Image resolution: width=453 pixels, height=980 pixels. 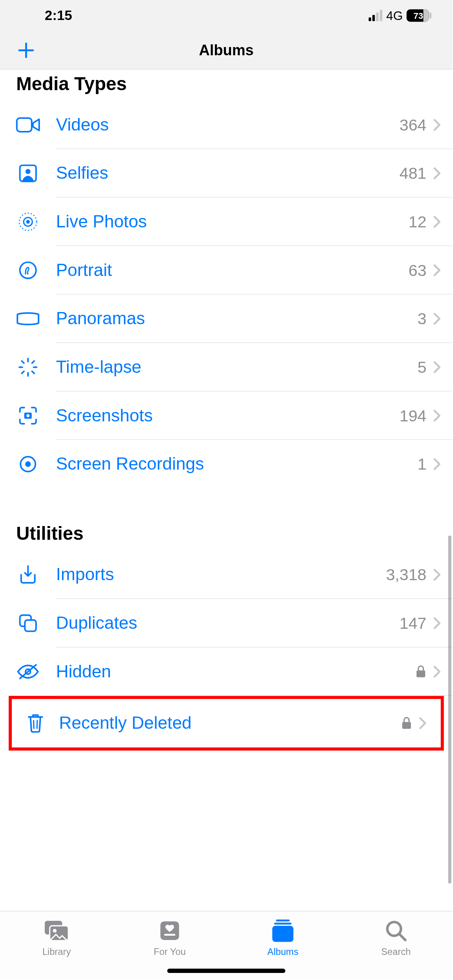 I want to click on nav-title: Albums, so click(x=226, y=50).